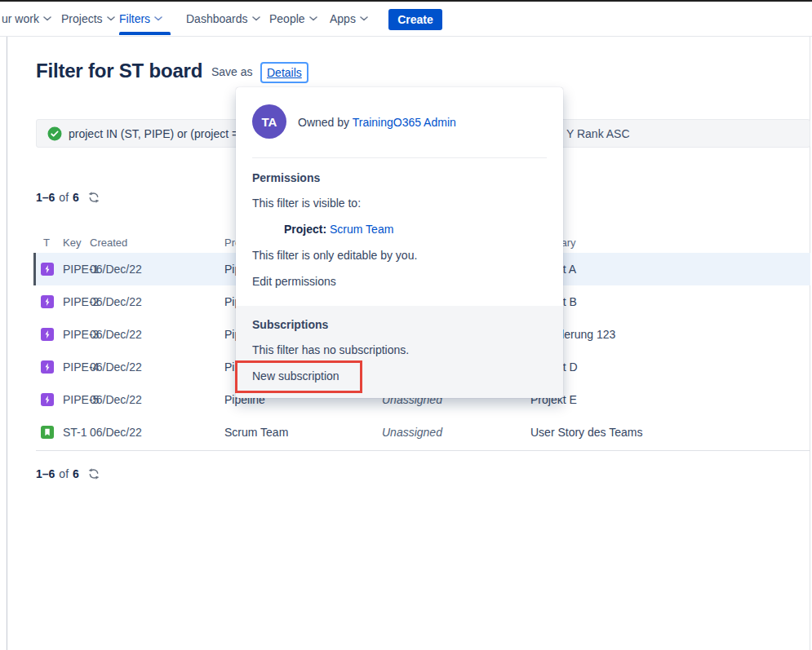 The image size is (812, 650). I want to click on owner-avatar: TA, so click(269, 122).